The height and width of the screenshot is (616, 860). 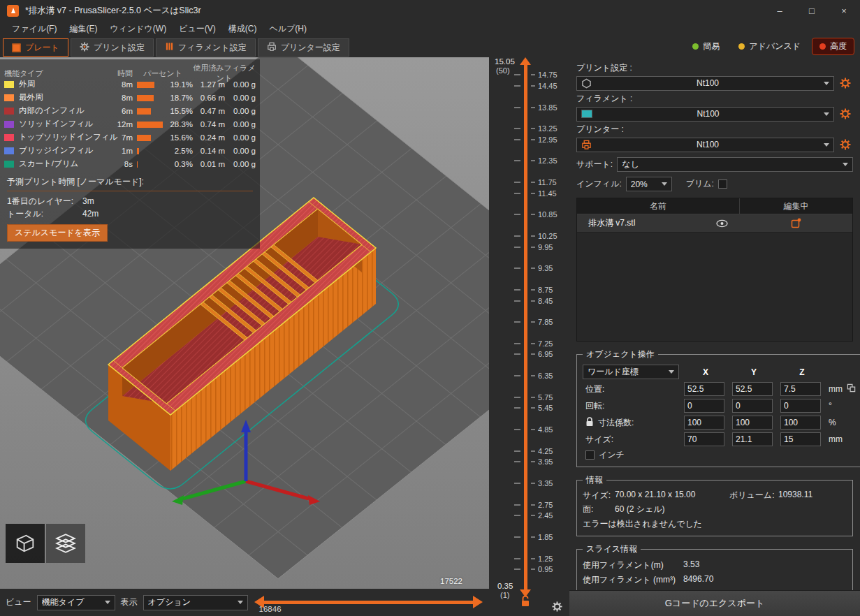 I want to click on filament-label: フィラメント :, so click(x=715, y=99).